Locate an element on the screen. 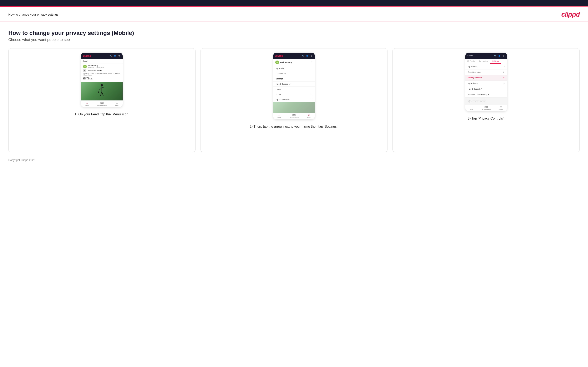 This screenshot has width=588, height=367. step-2-logo: clippd is located at coordinates (279, 56).